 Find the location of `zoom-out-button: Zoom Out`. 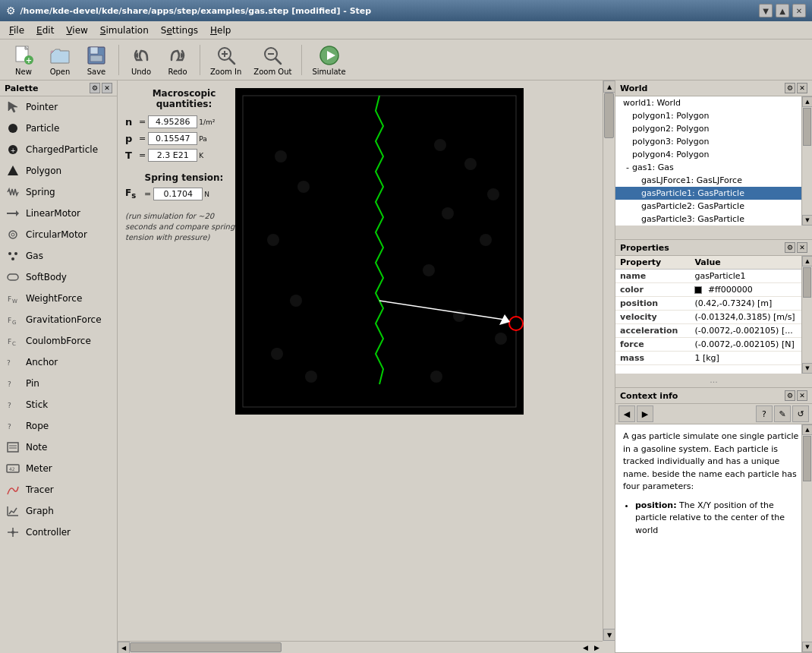

zoom-out-button: Zoom Out is located at coordinates (272, 59).